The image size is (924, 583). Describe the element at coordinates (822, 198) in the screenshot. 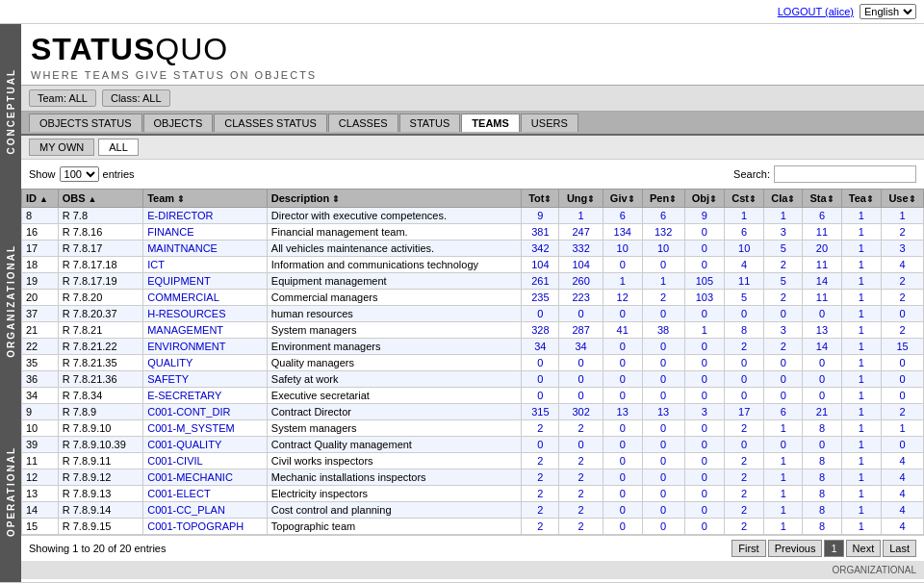

I see `col-sta: Sta⇕` at that location.